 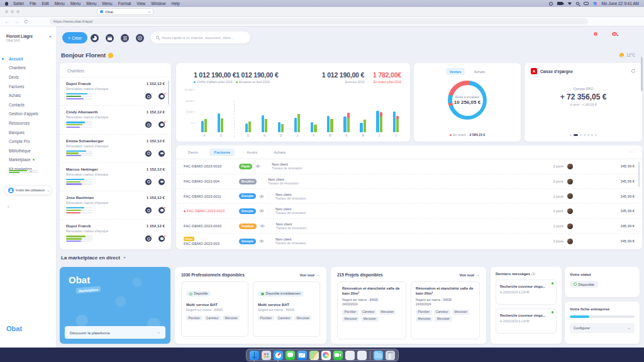 What do you see at coordinates (319, 21) in the screenshot?
I see `url-field: https://www.obat.fr/app/` at bounding box center [319, 21].